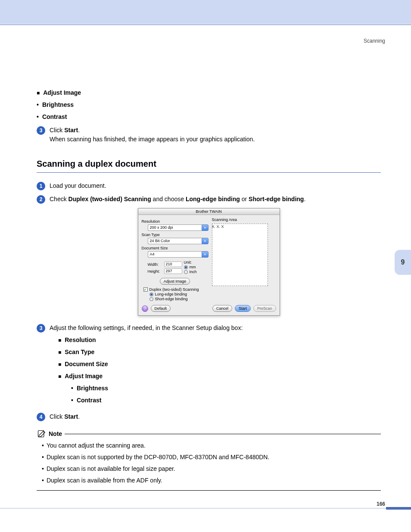 Image resolution: width=411 pixels, height=532 pixels. Describe the element at coordinates (209, 172) in the screenshot. I see `section-divider` at that location.